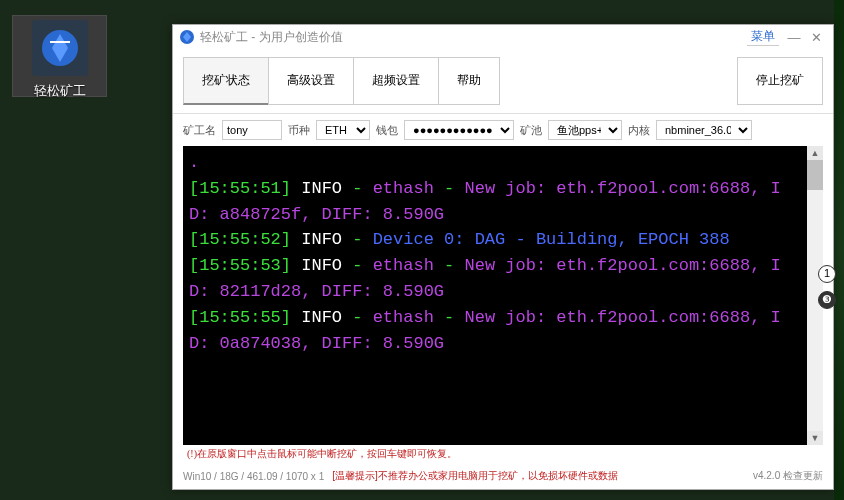  Describe the element at coordinates (503, 130) in the screenshot. I see `params-bar: 矿工名 币种 ETH 钱包 ●●●●●●●●●●●●● 矿池 鱼池pps+ 内核…` at that location.